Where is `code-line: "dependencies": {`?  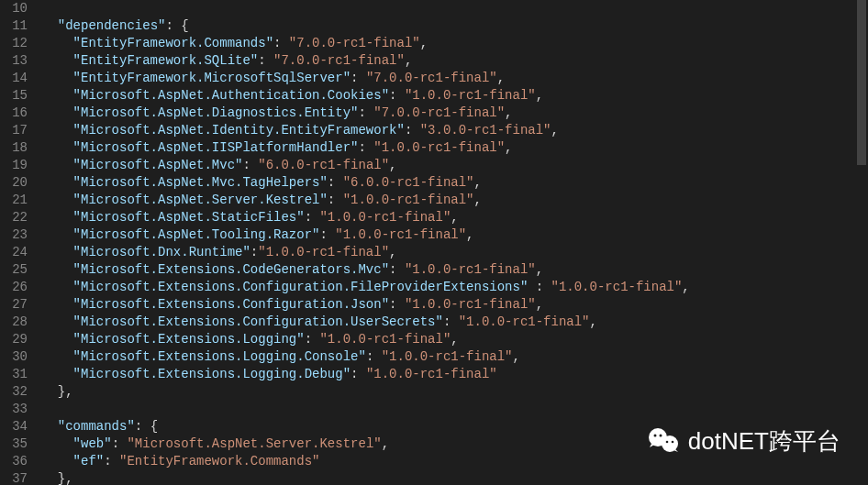
code-line: "dependencies": { is located at coordinates (455, 26).